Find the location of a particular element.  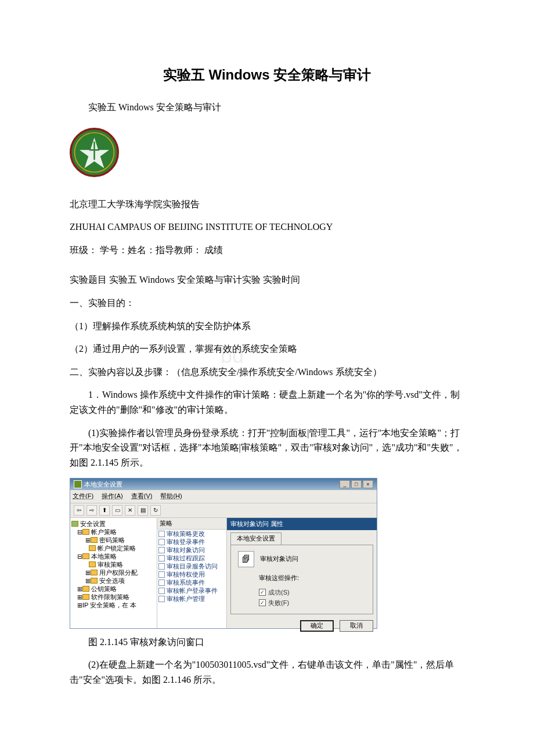

subtitle: 实验五 Windows 安全策略与审计 is located at coordinates (267, 107).